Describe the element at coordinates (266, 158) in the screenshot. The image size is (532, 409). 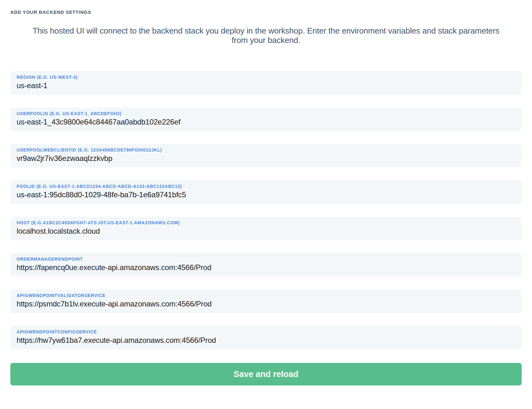
I see `userpoolwebclientid-input` at that location.